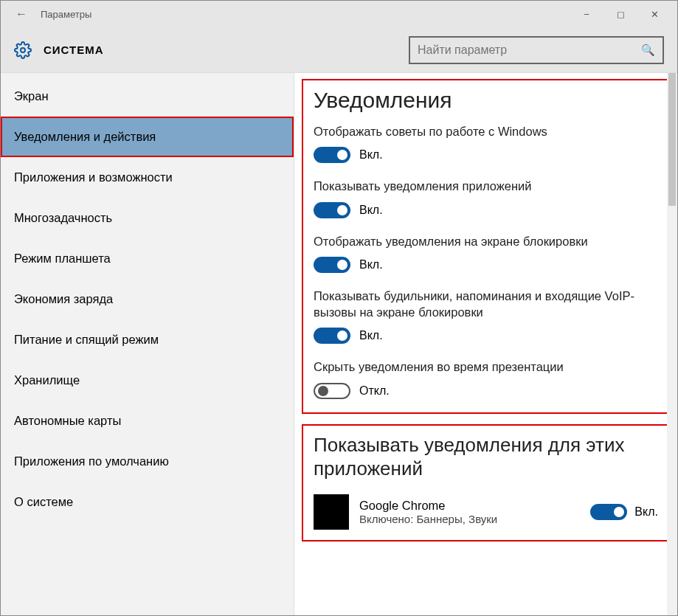  I want to click on sidebar-item-storage: Хранилище, so click(148, 381).